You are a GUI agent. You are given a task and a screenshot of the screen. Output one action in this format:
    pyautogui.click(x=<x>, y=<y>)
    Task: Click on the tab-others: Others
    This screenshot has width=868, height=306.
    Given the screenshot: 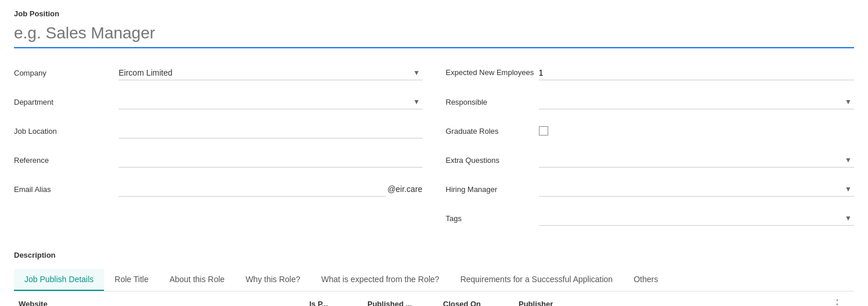 What is the action you would take?
    pyautogui.click(x=646, y=280)
    